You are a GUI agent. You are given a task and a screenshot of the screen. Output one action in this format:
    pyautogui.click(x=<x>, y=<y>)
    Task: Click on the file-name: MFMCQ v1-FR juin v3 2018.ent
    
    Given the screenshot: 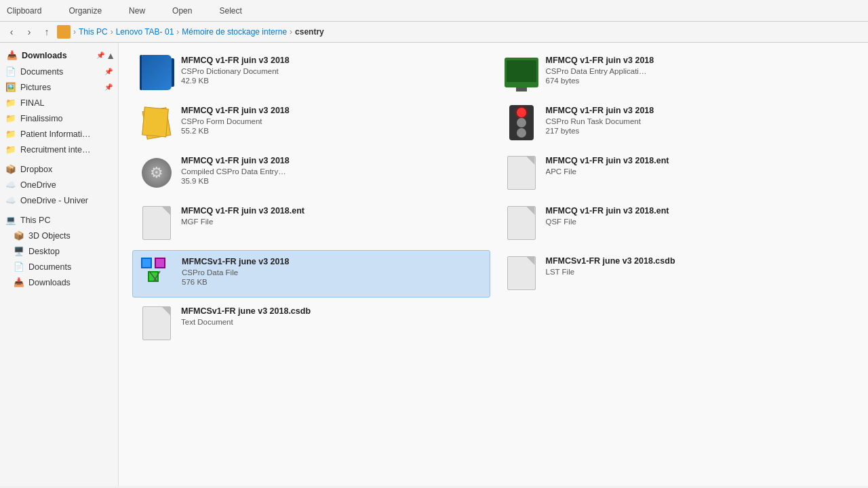 What is the action you would take?
    pyautogui.click(x=697, y=161)
    